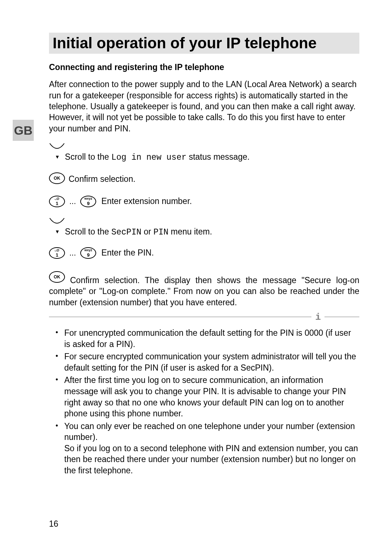 This screenshot has height=555, width=392. I want to click on page-number: 16, so click(54, 524).